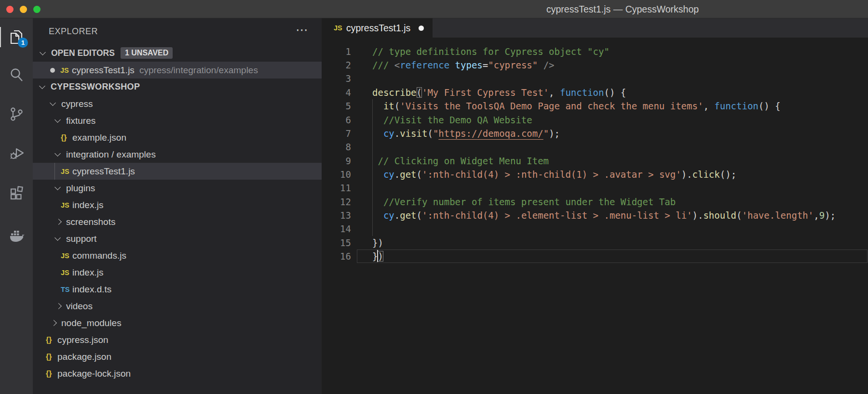 The image size is (868, 394). I want to click on open-editor-path: cypress/integration/examples, so click(199, 70).